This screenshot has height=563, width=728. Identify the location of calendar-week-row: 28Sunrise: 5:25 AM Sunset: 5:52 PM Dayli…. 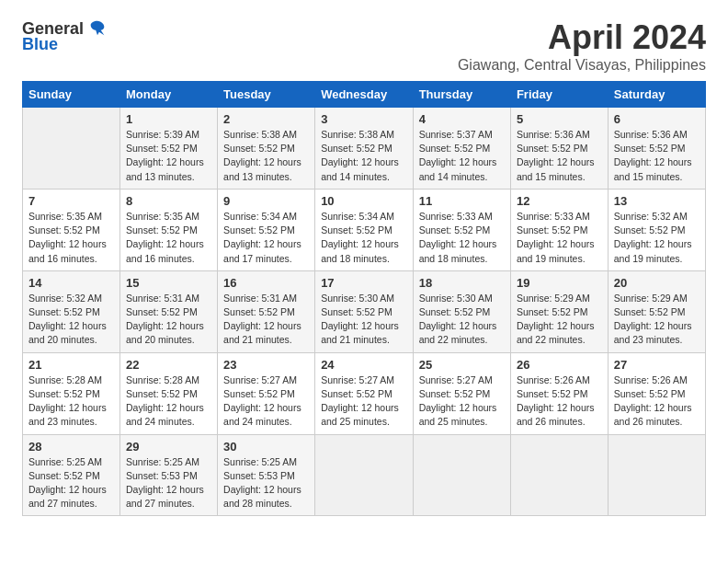
(364, 475).